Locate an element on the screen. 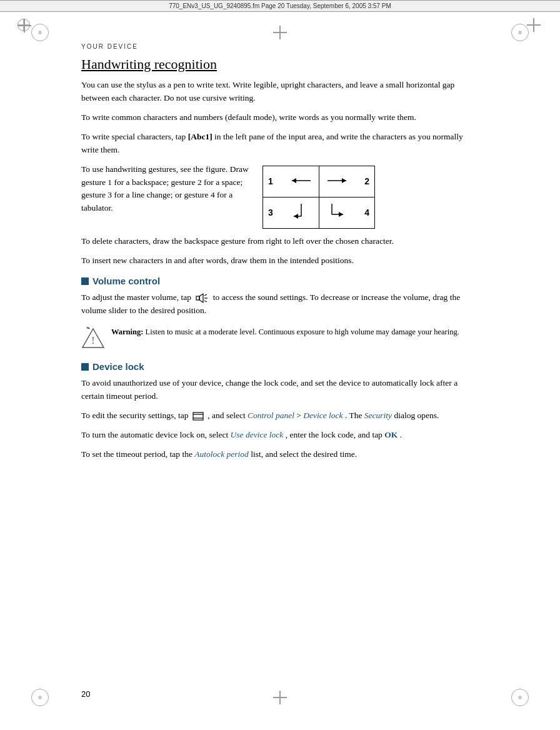 This screenshot has height=730, width=560. control-panel-link: Control panel is located at coordinates (271, 415).